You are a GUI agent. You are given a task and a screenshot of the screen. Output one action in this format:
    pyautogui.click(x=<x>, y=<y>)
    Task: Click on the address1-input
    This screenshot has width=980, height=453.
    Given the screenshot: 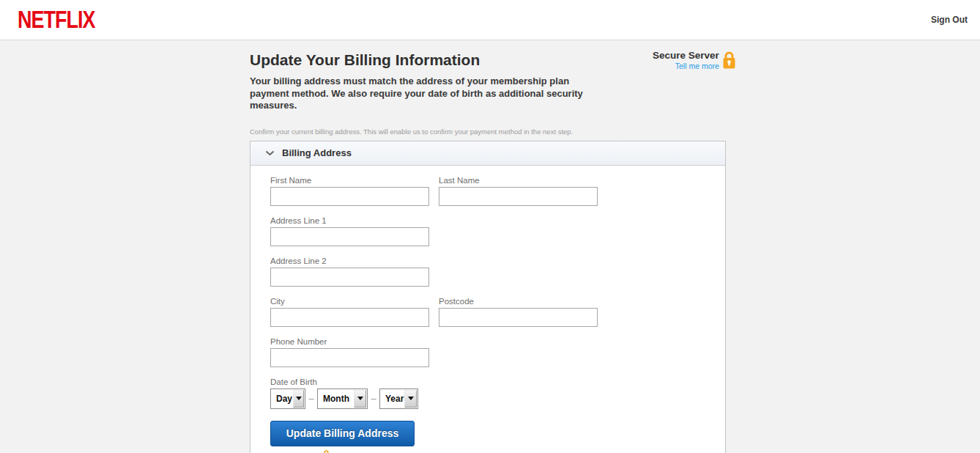 What is the action you would take?
    pyautogui.click(x=350, y=237)
    